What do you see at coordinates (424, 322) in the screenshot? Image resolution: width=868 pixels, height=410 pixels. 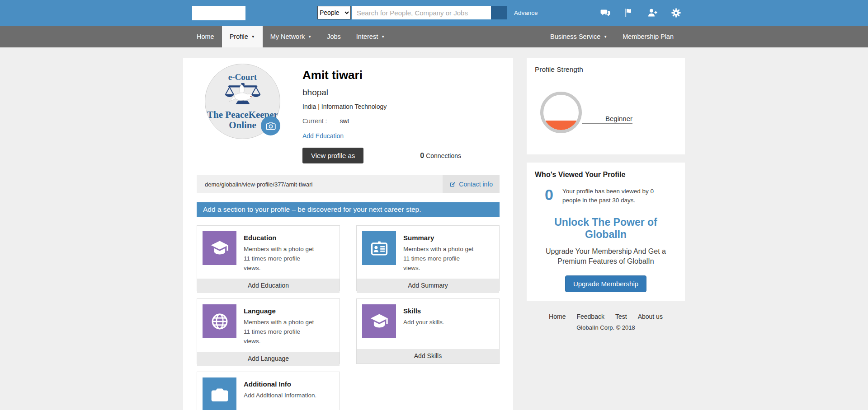 I see `card-description: Add your skills.` at bounding box center [424, 322].